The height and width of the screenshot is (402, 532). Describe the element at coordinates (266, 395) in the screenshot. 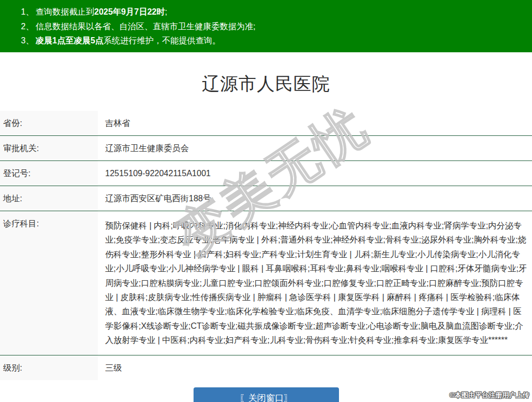

I see `close-window-button: 〖关闭窗口〗` at that location.